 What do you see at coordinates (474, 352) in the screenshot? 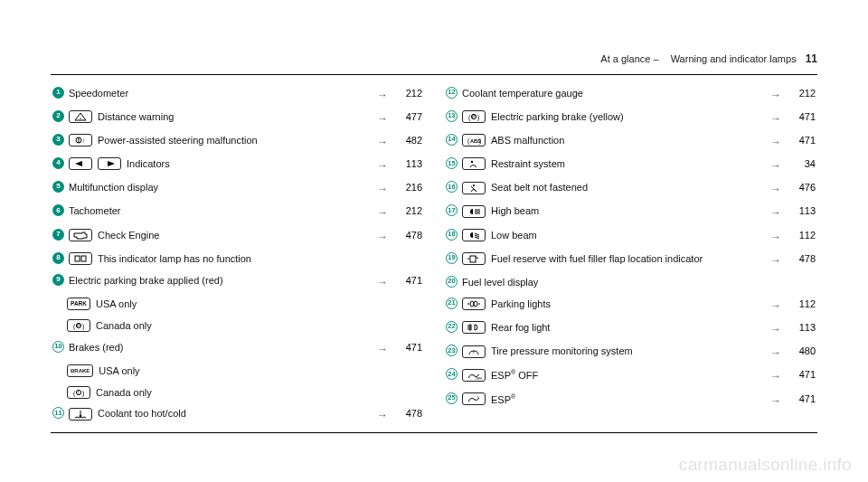
I see `tpms-icon: !` at bounding box center [474, 352].